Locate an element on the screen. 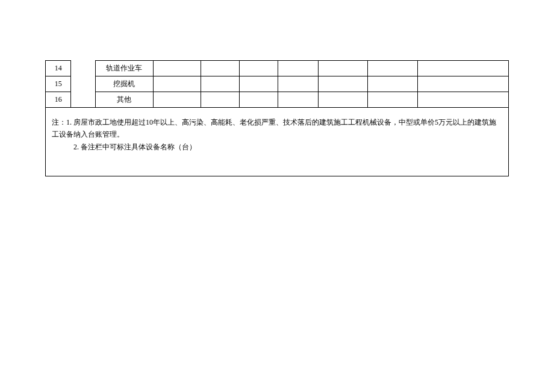  cell-index: 15 is located at coordinates (58, 84).